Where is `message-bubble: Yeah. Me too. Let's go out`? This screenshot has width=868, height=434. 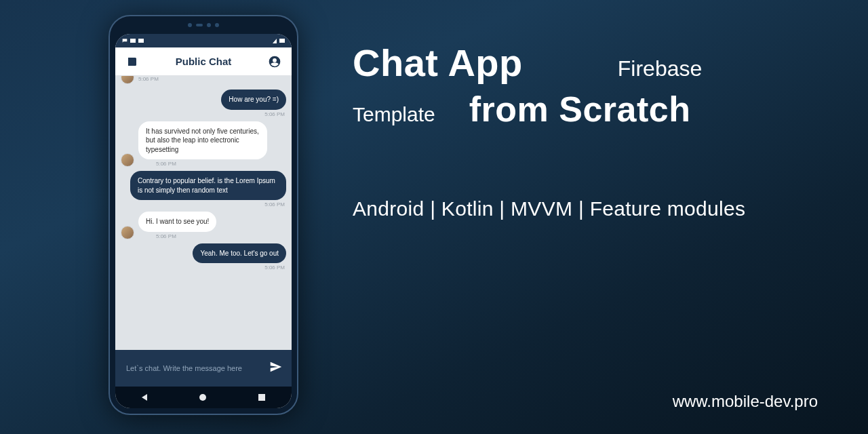 message-bubble: Yeah. Me too. Let's go out is located at coordinates (239, 254).